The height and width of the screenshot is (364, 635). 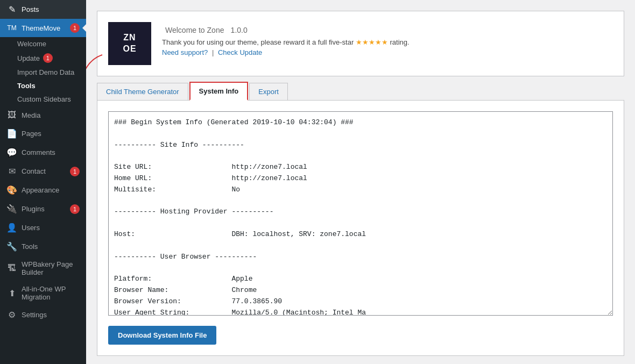 What do you see at coordinates (361, 44) in the screenshot?
I see `welcome-panel: ZN OE Welcome to Zone 1.0.0 Thank you fo…` at bounding box center [361, 44].